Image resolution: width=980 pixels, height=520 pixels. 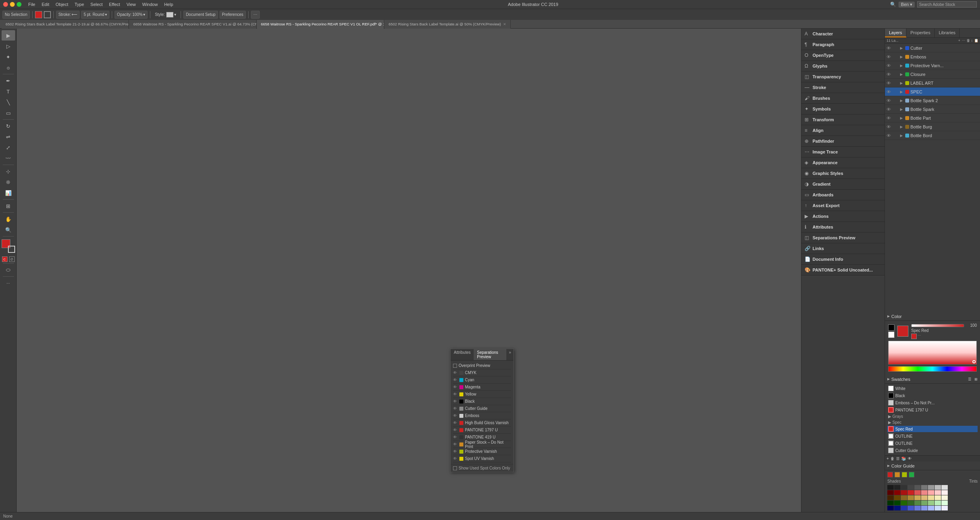 I want to click on layer-item-bottle-bord: 👁 ▶ Bottle Bord, so click(x=932, y=136).